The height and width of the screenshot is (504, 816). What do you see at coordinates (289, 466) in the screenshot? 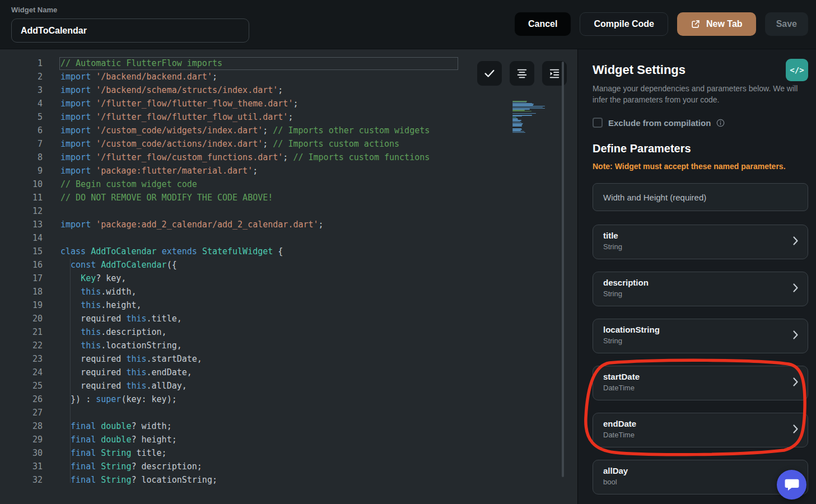
I see `code-line: 31 final String? description;` at bounding box center [289, 466].